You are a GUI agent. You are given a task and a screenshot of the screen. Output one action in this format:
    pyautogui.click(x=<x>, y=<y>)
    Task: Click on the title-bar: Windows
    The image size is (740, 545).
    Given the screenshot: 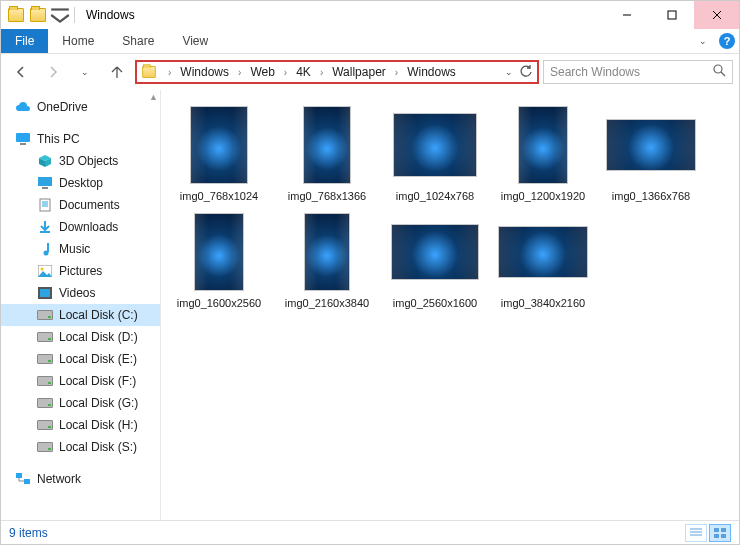 What is the action you would take?
    pyautogui.click(x=370, y=15)
    